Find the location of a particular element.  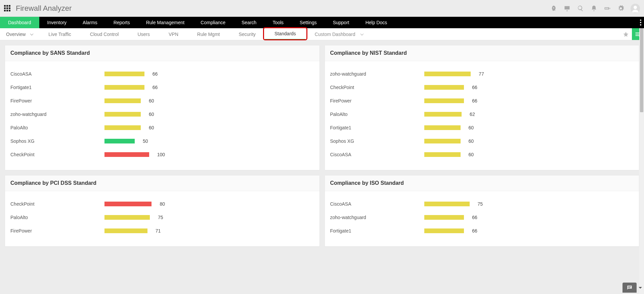

device-label: FirePower is located at coordinates (377, 101).